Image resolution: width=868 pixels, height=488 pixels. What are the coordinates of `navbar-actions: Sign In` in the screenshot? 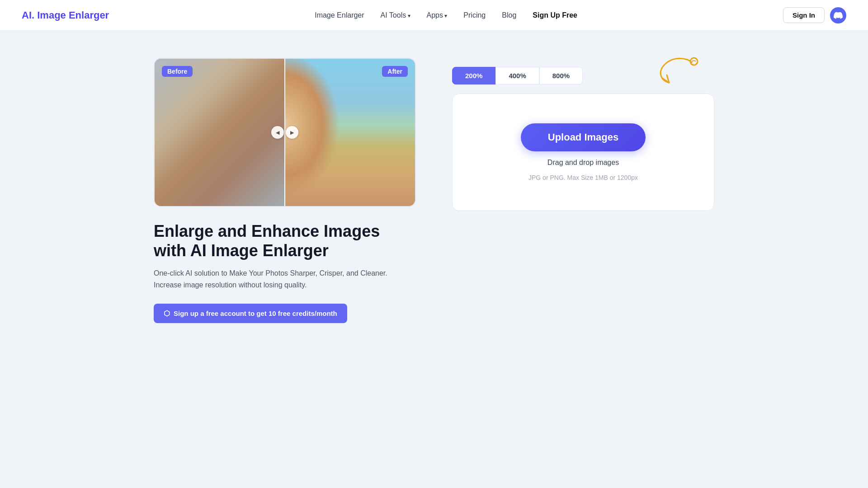 It's located at (815, 15).